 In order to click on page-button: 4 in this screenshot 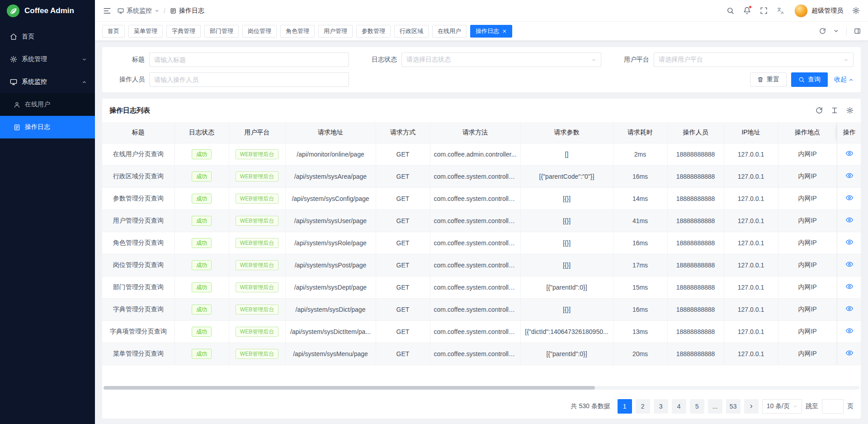, I will do `click(679, 406)`.